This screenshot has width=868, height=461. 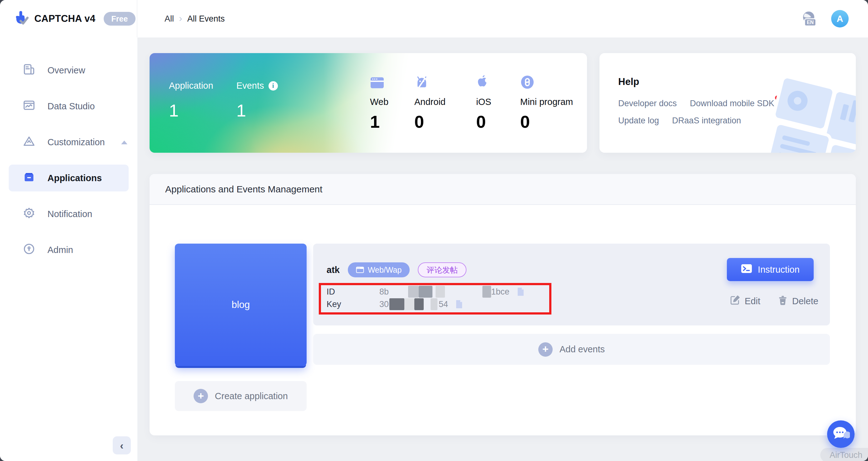 I want to click on add-events-button: + Add events, so click(x=571, y=349).